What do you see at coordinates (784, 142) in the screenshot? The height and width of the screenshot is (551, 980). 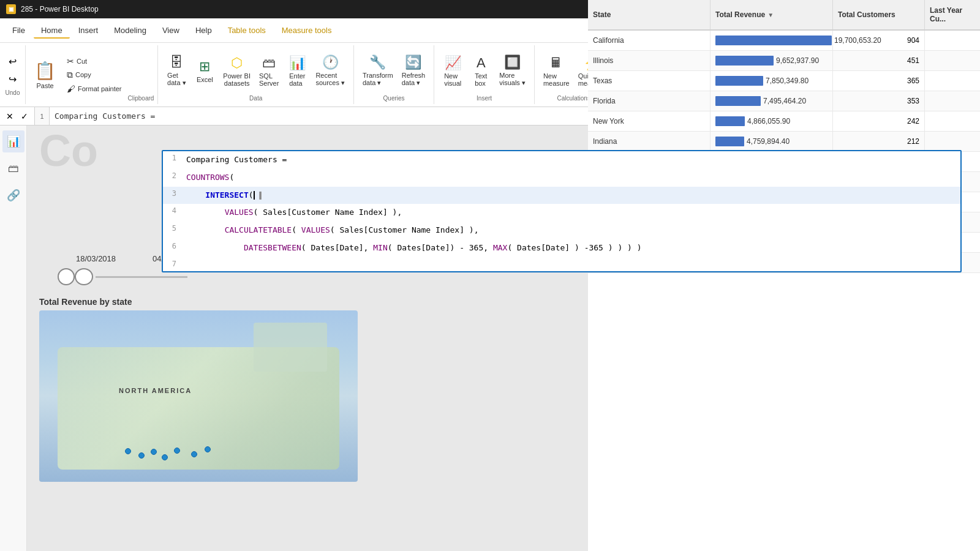 I see `table-row: Indiana 4,759,894.40 212` at bounding box center [784, 142].